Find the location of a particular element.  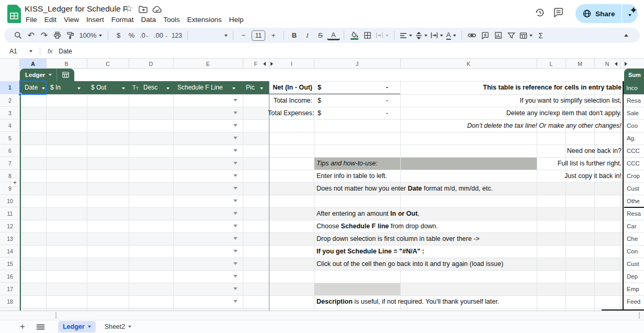

column-header-A: A is located at coordinates (33, 64).